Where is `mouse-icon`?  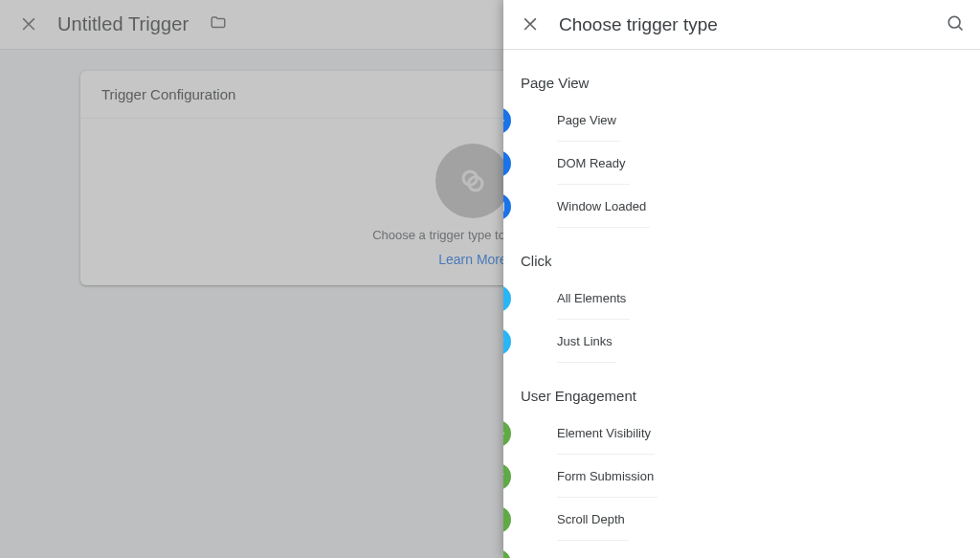
mouse-icon is located at coordinates (507, 299).